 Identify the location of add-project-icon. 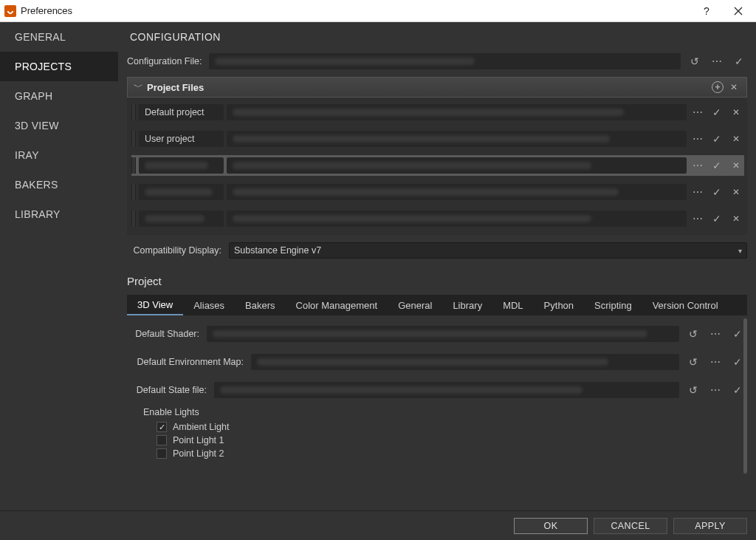
(718, 87).